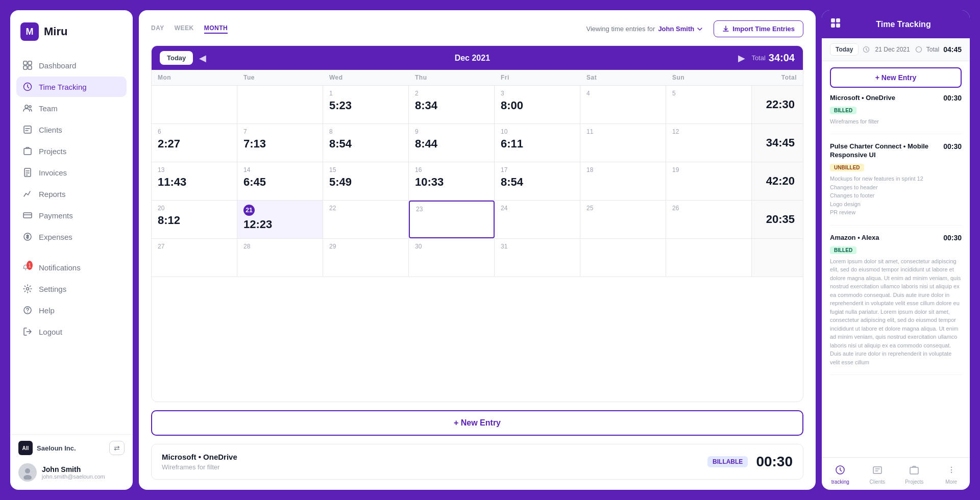 Image resolution: width=980 pixels, height=500 pixels. Describe the element at coordinates (537, 258) in the screenshot. I see `cal-cell: 31` at that location.